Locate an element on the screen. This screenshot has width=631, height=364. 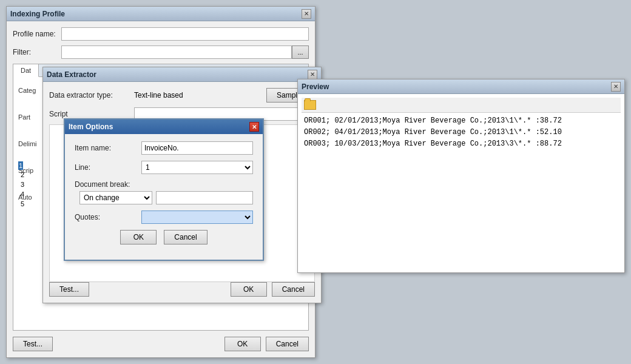
filter-ellipsis-btn: ... is located at coordinates (300, 52).